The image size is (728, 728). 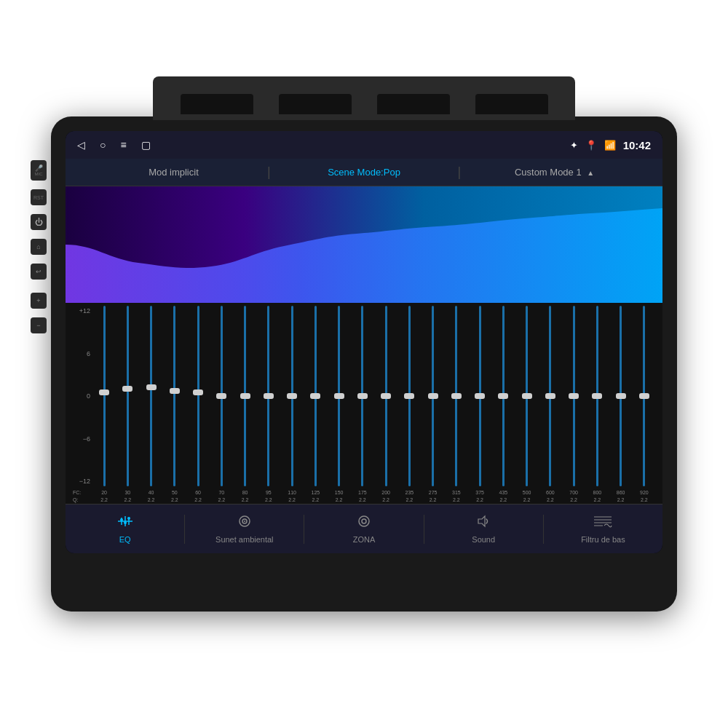 I want to click on tab-sunet: Sunet ambiental, so click(x=245, y=529).